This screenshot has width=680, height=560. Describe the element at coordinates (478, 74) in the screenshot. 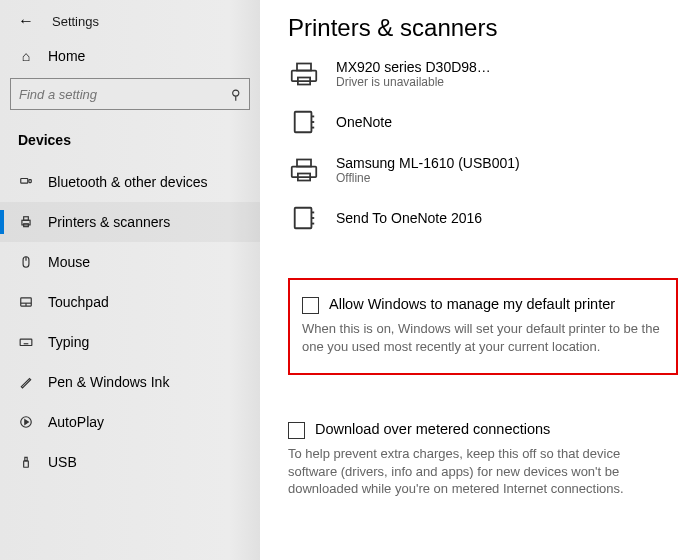

I see `device-row: MX920 series D30D98… Driver is unavailab…` at that location.